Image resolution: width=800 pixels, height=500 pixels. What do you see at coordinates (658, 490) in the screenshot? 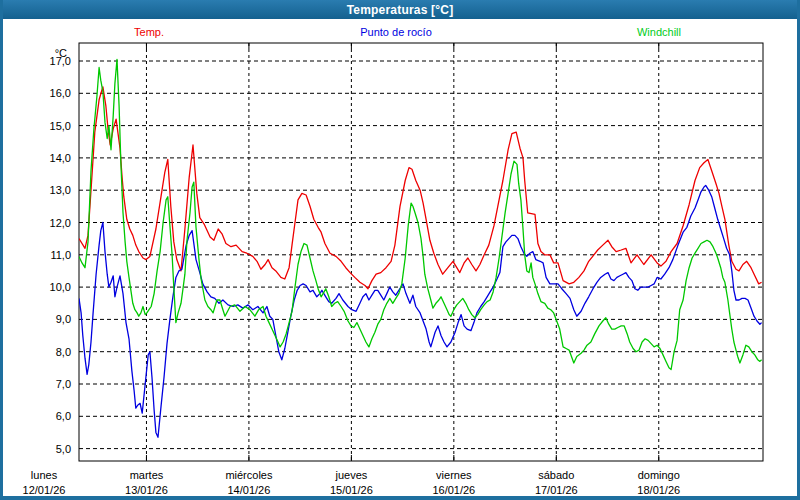
I see `x-date-label: 18/01/26` at bounding box center [658, 490].